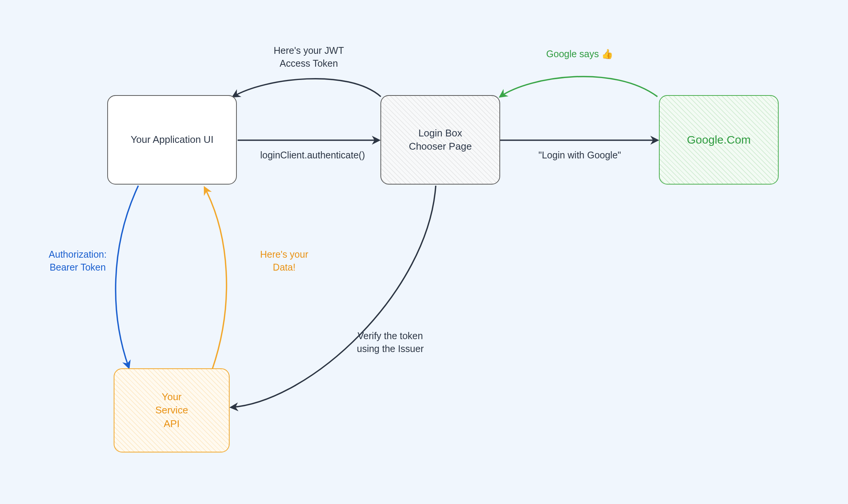 Image resolution: width=848 pixels, height=504 pixels. I want to click on edge-jwt-token, so click(307, 88).